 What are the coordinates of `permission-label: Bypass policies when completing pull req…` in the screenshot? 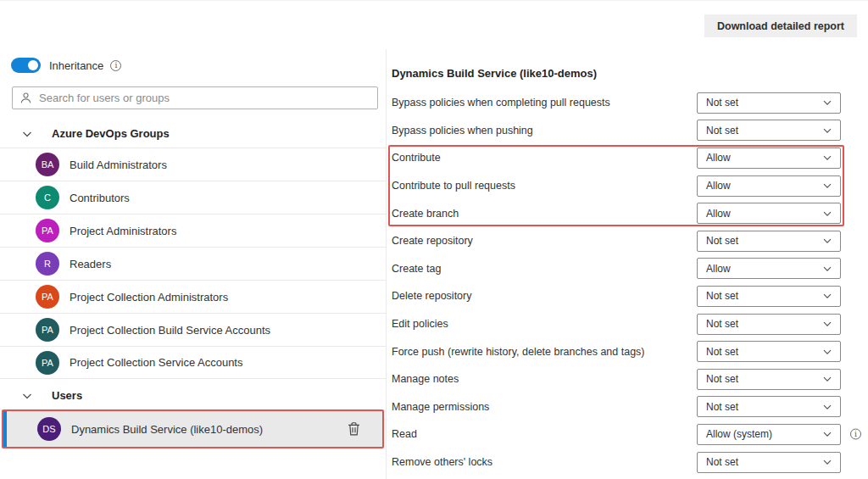 It's located at (501, 103).